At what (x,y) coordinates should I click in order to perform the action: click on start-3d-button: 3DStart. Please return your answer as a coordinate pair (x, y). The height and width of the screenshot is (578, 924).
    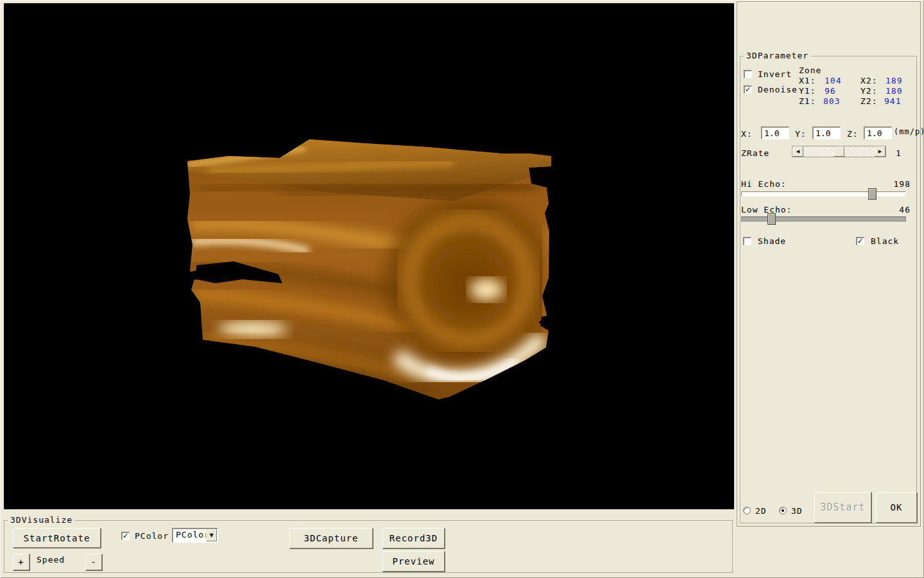
    Looking at the image, I should click on (843, 507).